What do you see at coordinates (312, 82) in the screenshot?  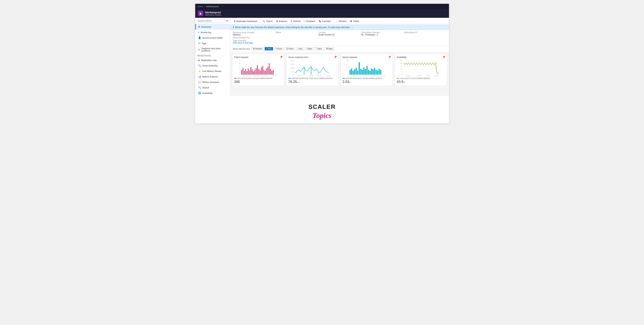 I see `server-response-value: 76.25ms` at bounding box center [312, 82].